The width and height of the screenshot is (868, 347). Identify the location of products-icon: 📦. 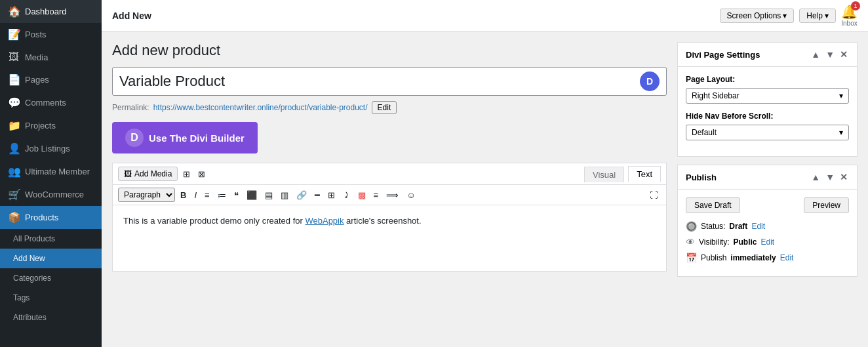
(14, 218).